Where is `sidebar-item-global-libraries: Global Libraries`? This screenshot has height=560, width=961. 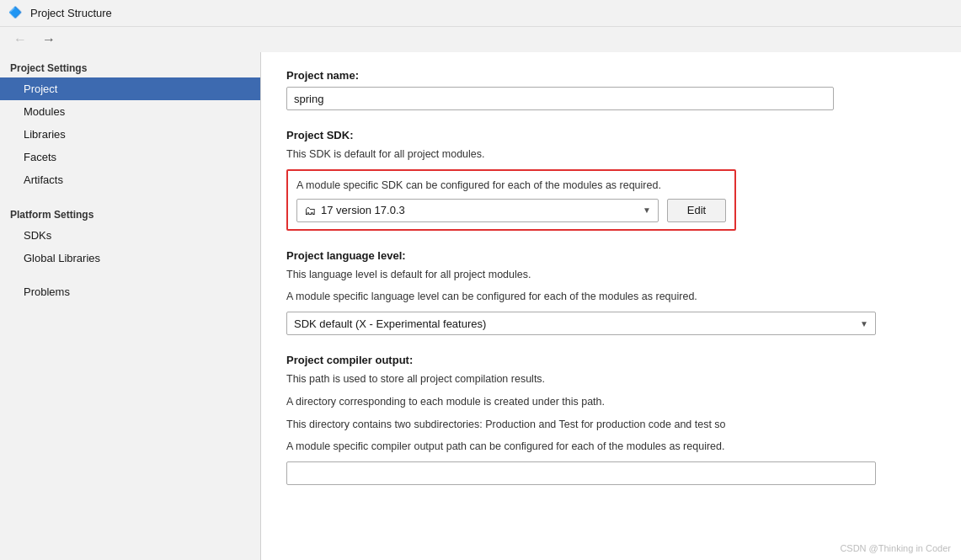 sidebar-item-global-libraries: Global Libraries is located at coordinates (130, 258).